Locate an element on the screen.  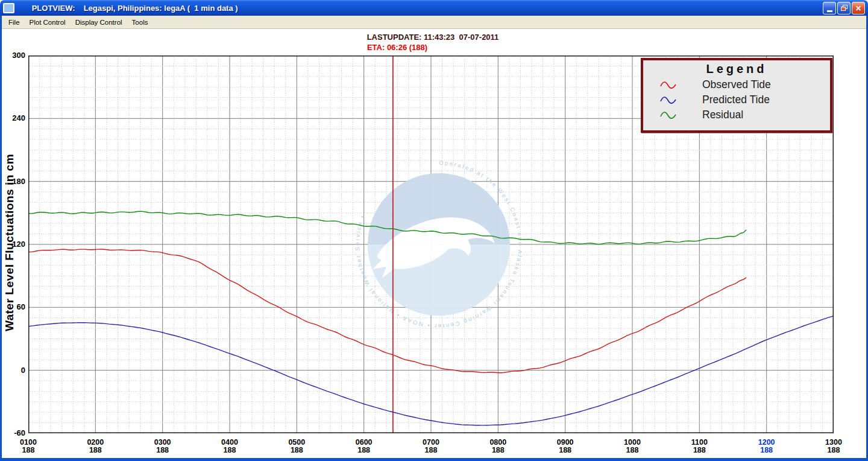
window-frame-left is located at coordinates (1, 238).